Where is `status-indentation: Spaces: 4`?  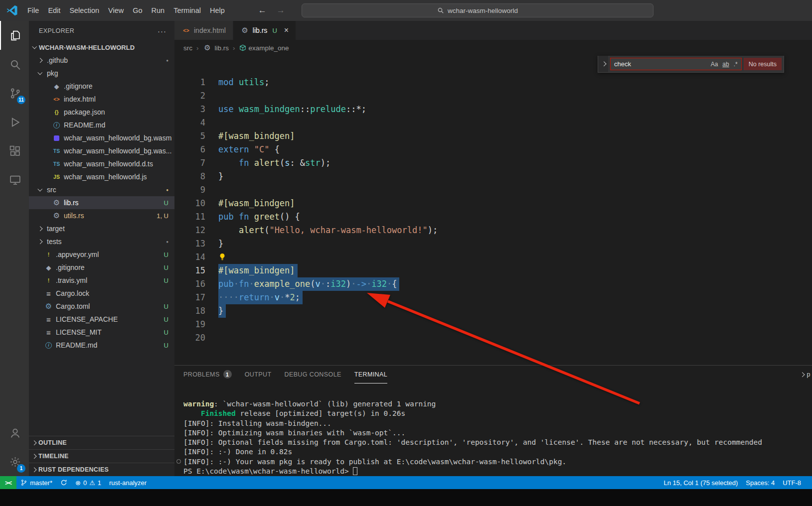
status-indentation: Spaces: 4 is located at coordinates (760, 483).